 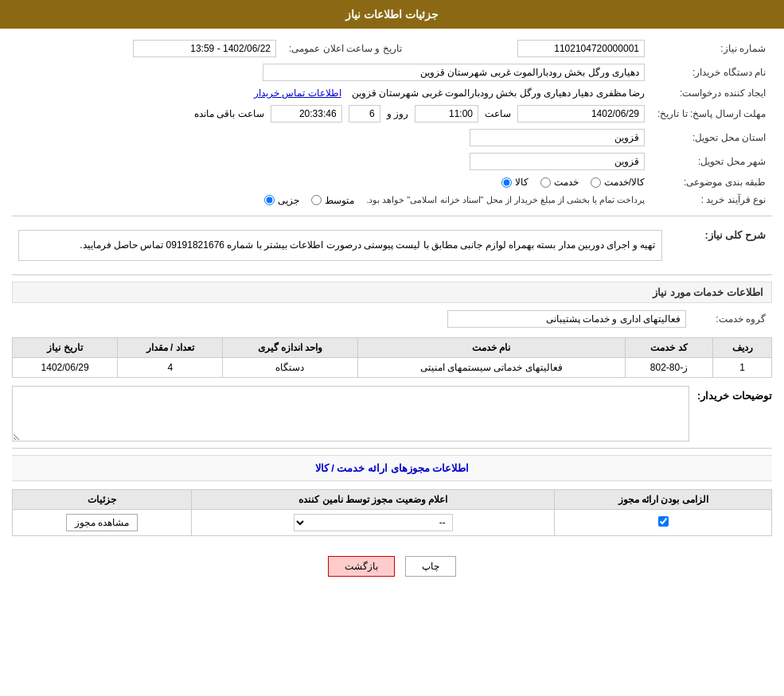 What do you see at coordinates (560, 182) in the screenshot?
I see `radio-khedmat: خدمت` at bounding box center [560, 182].